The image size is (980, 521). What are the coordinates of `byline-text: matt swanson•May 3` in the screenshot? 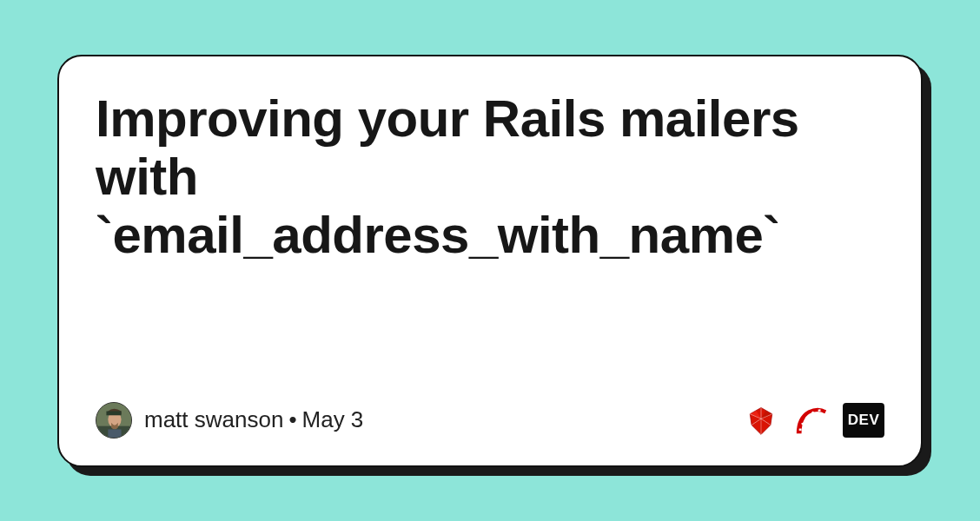 It's located at (254, 420).